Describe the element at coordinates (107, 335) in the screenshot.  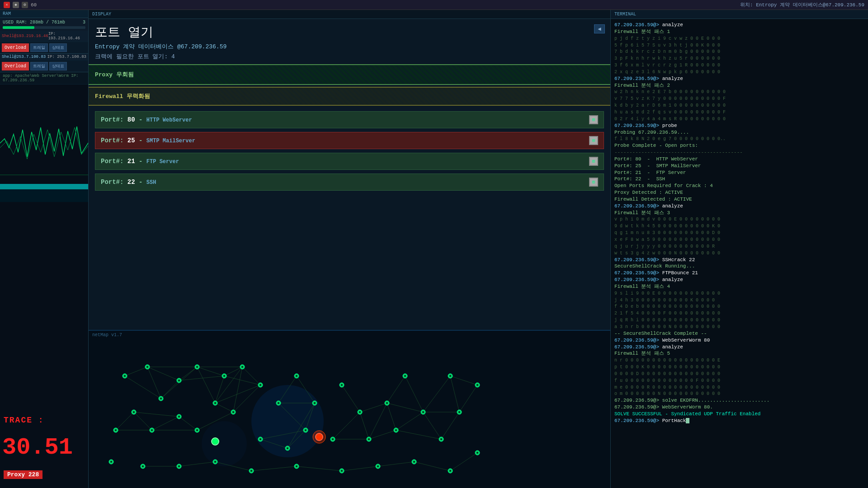
I see `netmap-label: netMap v1.7` at that location.